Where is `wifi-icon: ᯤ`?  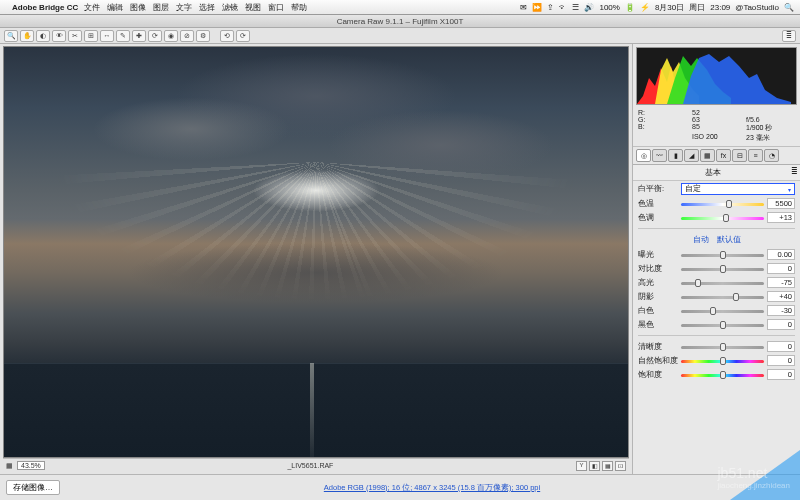 wifi-icon: ᯤ is located at coordinates (563, 8).